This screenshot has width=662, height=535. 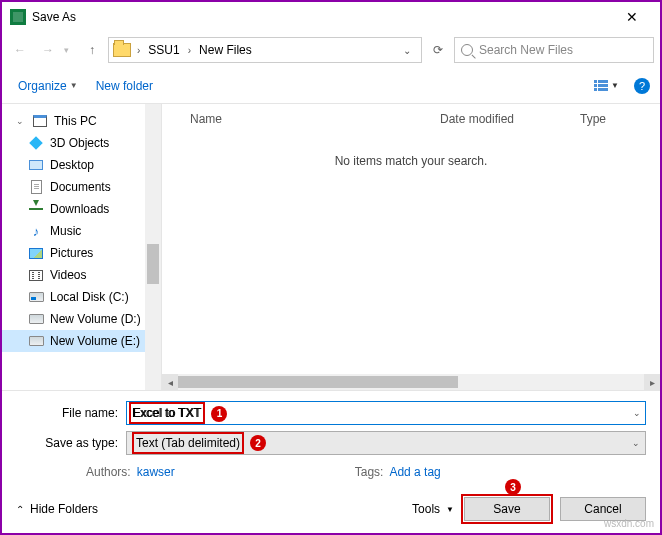 I want to click on collapse-icon: ⌄, so click(x=21, y=121).